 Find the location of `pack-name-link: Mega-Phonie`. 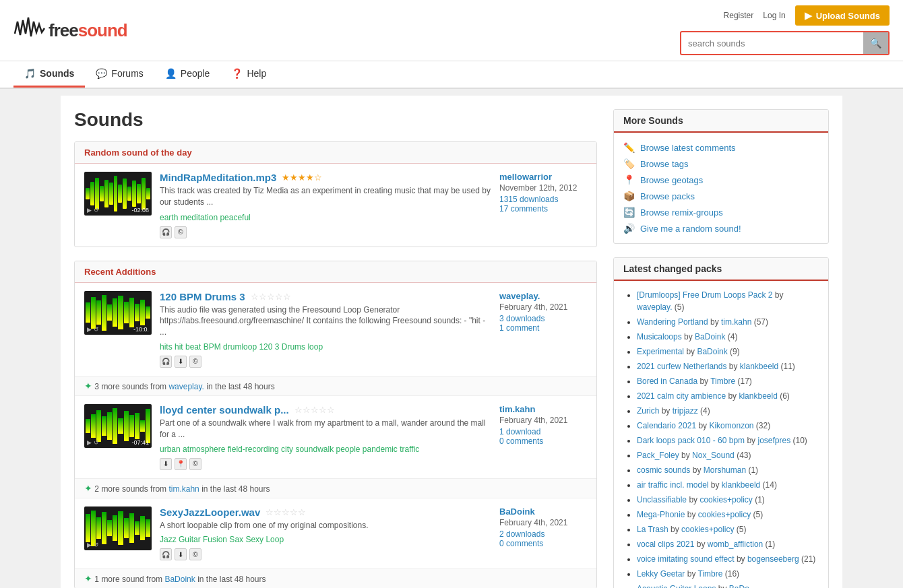

pack-name-link: Mega-Phonie is located at coordinates (660, 515).